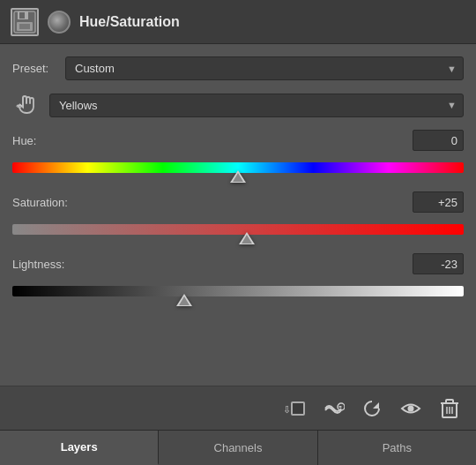 This screenshot has width=476, height=465. What do you see at coordinates (264, 69) in the screenshot?
I see `preset-select-wrapper: Custom Default Strong Saturation Sepia ▼` at bounding box center [264, 69].